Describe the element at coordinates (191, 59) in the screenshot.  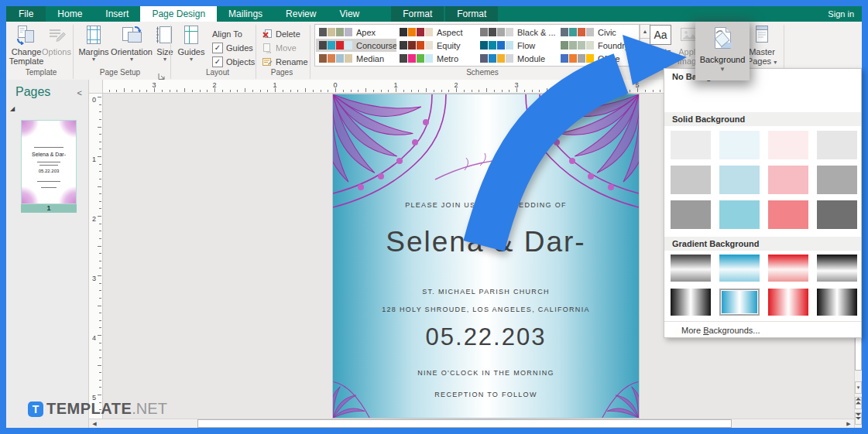
I see `guides-dropdown-arrow: ▾` at that location.